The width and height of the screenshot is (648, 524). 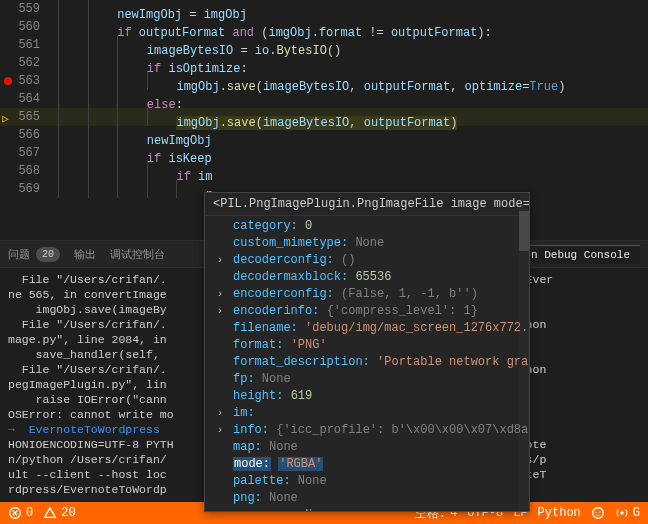 What do you see at coordinates (324, 135) in the screenshot?
I see `code-line: 566 newImgObj` at bounding box center [324, 135].